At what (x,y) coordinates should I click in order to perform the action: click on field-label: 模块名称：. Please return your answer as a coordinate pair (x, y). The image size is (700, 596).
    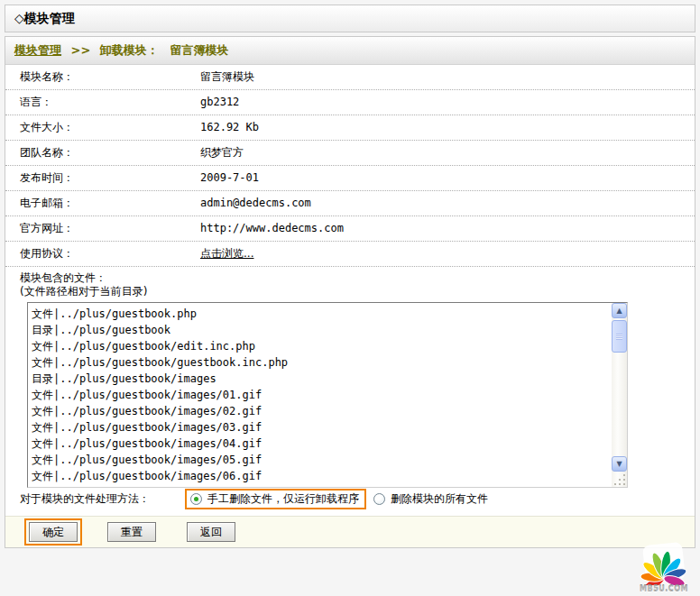
    Looking at the image, I should click on (47, 77).